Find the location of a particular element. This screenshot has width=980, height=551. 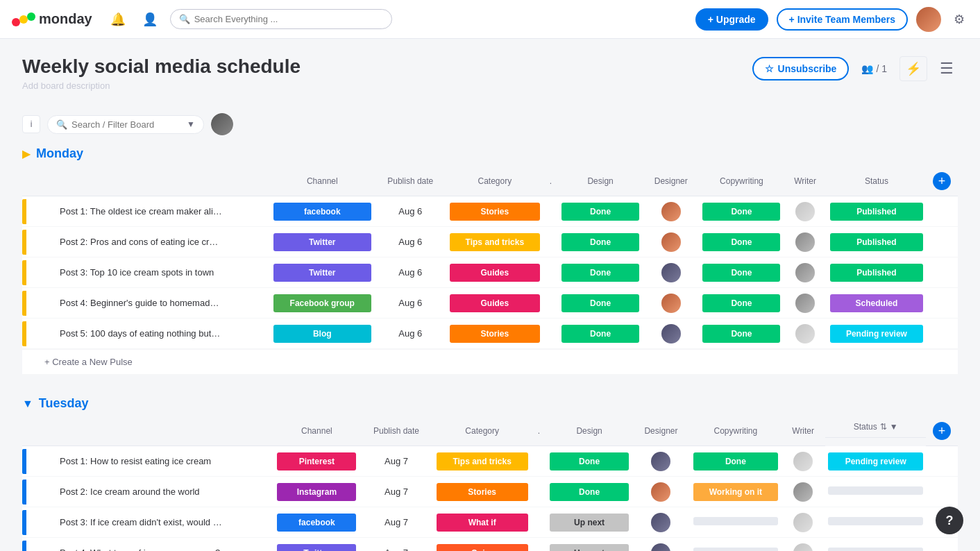

status-badge: Published is located at coordinates (877, 242).